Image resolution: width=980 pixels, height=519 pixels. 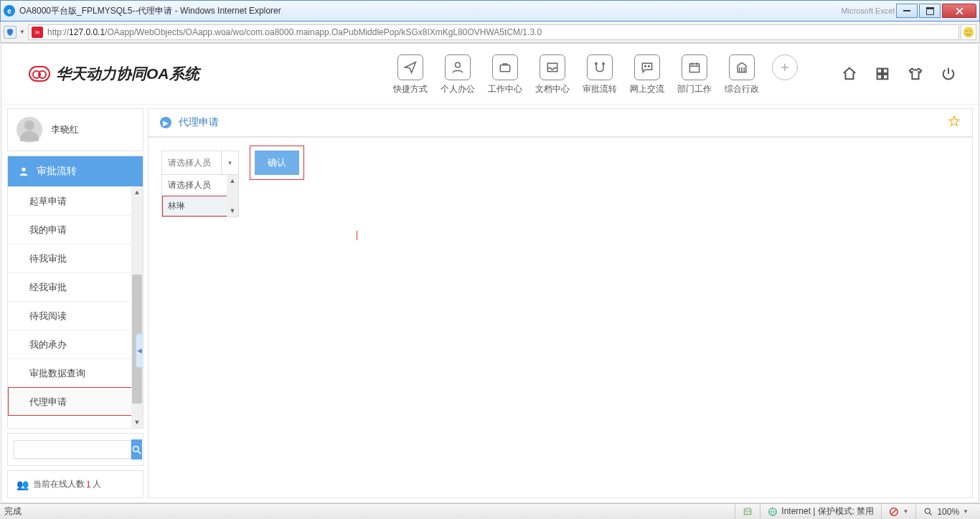 I want to click on status-security-zone: Internet | 保护模式: 禁用, so click(x=821, y=512).